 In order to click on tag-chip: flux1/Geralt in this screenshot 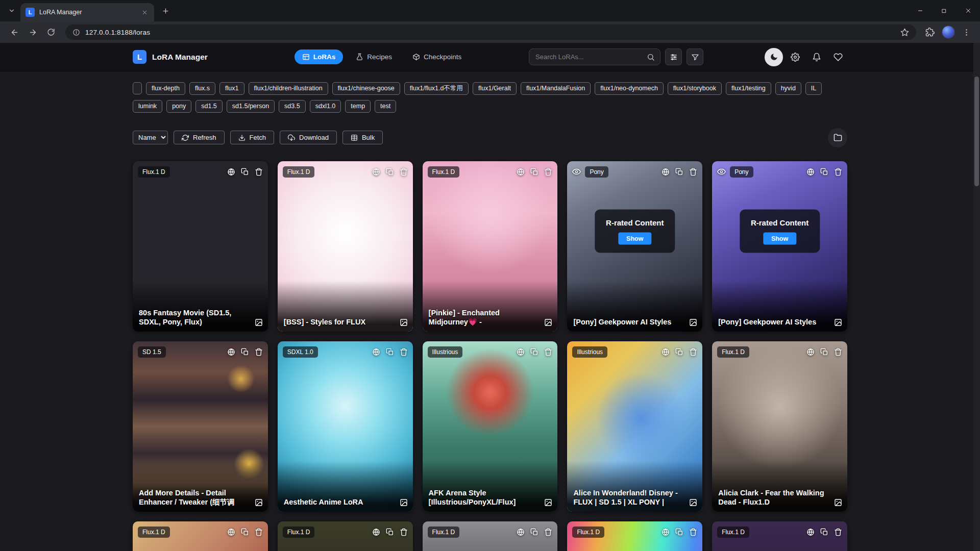, I will do `click(495, 89)`.